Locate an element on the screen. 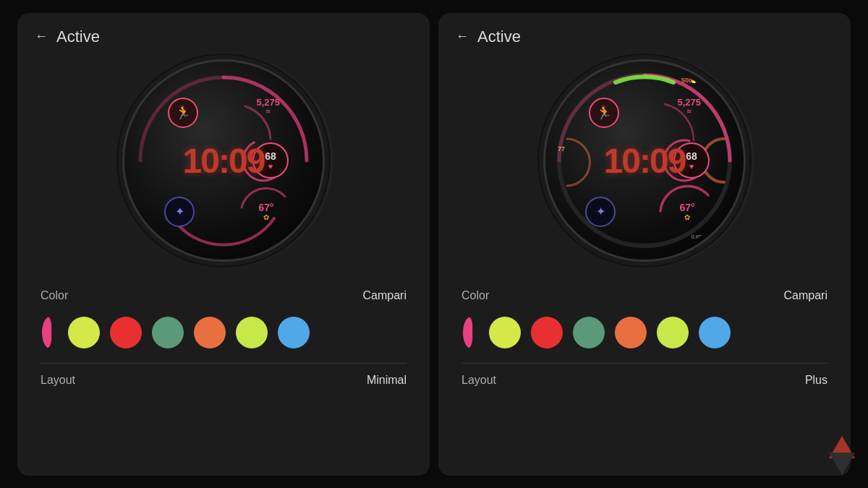 The height and width of the screenshot is (488, 868). layout-row-2: Layout Plus is located at coordinates (644, 380).